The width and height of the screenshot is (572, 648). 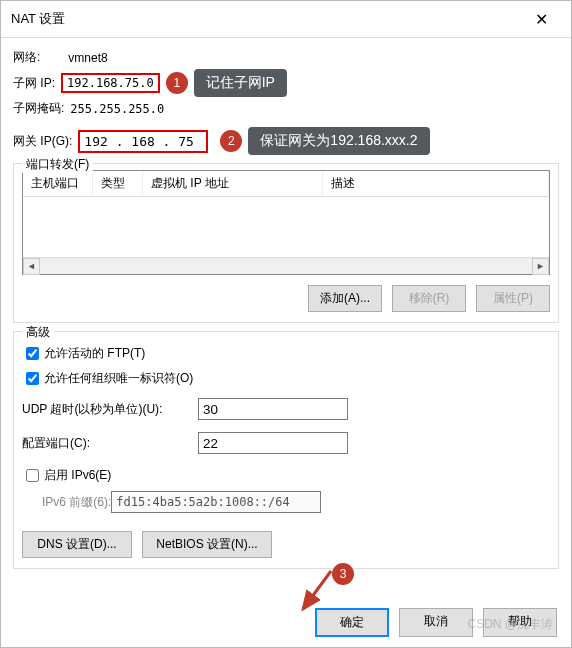 I want to click on dns-settings-button: DNS 设置(D)..., so click(x=77, y=544).